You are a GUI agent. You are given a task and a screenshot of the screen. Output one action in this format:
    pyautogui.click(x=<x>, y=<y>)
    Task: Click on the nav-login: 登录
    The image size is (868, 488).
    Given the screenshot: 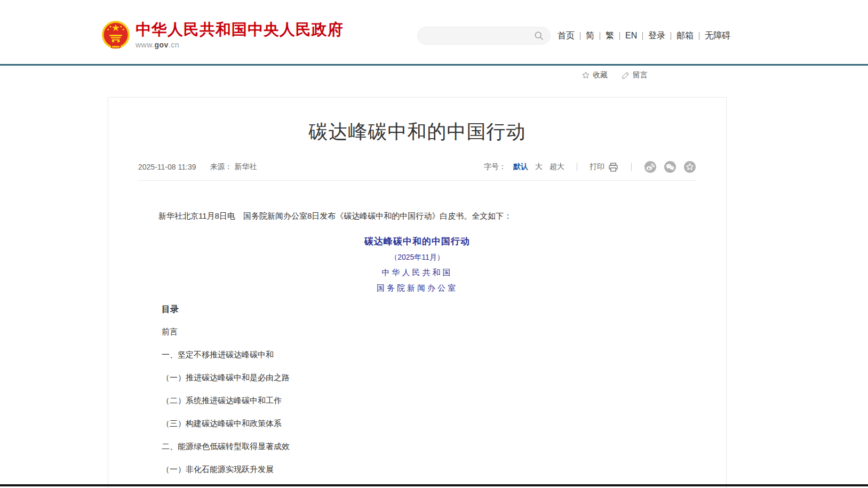 What is the action you would take?
    pyautogui.click(x=657, y=36)
    